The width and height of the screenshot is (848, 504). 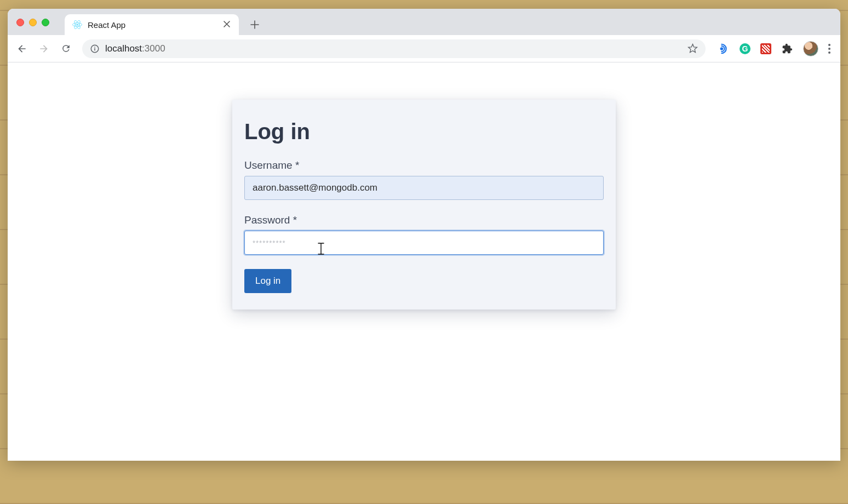 What do you see at coordinates (268, 281) in the screenshot?
I see `login-submit-button: Log in` at bounding box center [268, 281].